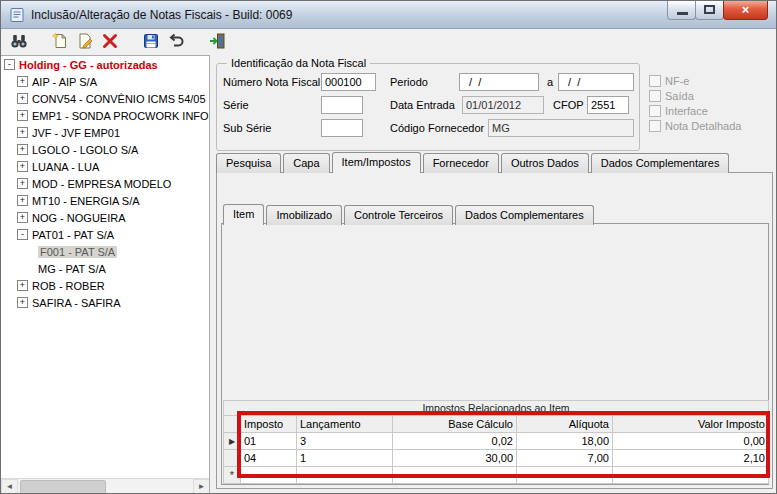  Describe the element at coordinates (269, 424) in the screenshot. I see `col-imposto: Imposto` at that location.